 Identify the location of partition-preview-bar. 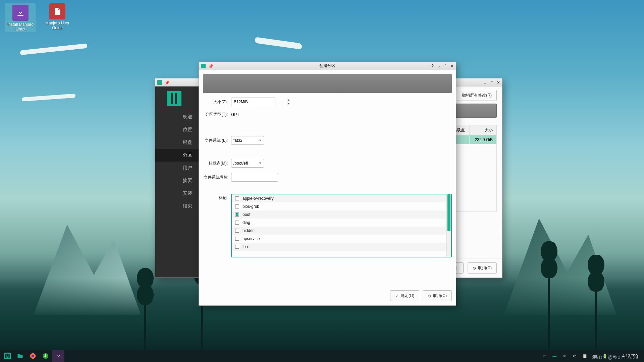
(327, 83).